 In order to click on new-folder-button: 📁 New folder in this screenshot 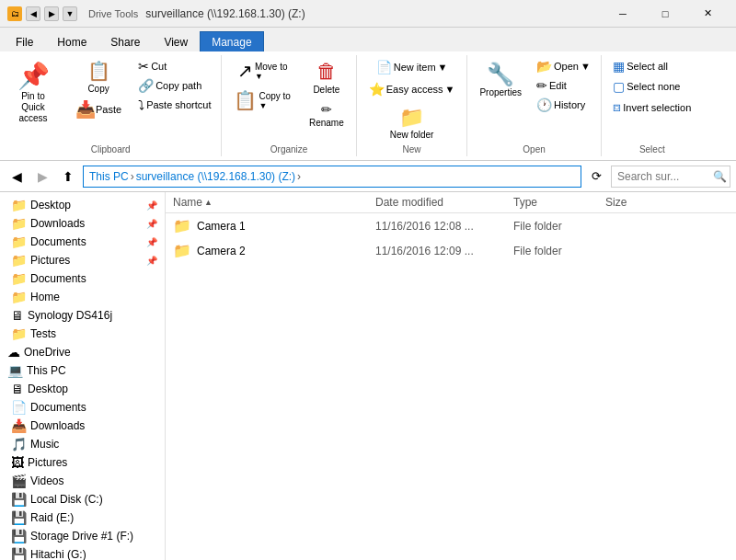, I will do `click(412, 123)`.